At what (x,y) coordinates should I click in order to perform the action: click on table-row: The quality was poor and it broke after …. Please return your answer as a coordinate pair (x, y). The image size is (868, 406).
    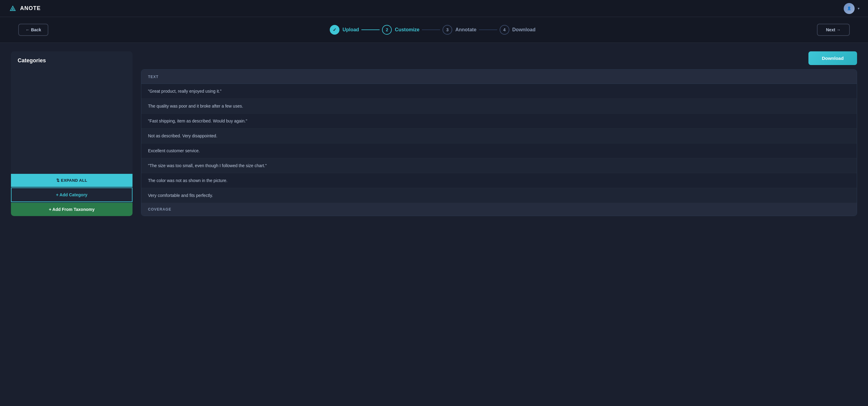
    Looking at the image, I should click on (499, 106).